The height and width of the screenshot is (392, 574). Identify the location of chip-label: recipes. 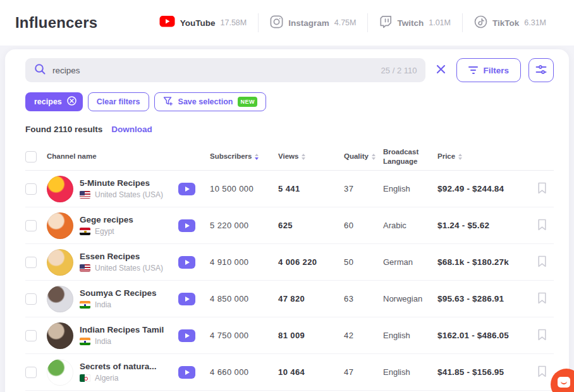
(48, 102).